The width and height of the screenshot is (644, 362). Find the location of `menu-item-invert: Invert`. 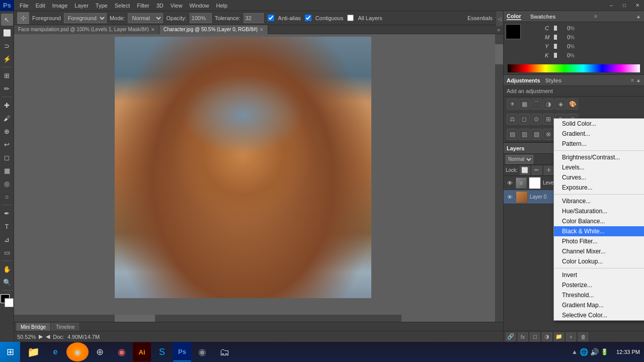

menu-item-invert: Invert is located at coordinates (599, 275).